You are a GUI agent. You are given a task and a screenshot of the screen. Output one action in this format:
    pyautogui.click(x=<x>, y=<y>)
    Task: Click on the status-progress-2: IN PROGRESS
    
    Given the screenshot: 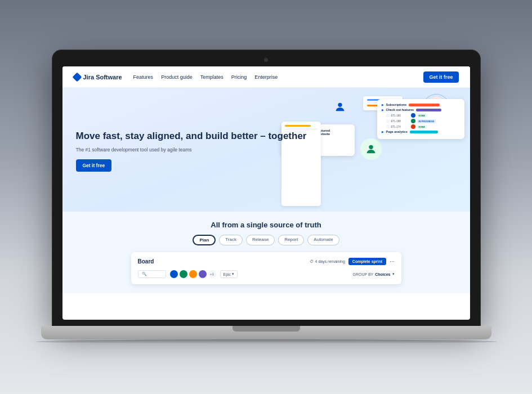 What is the action you would take?
    pyautogui.click(x=427, y=122)
    